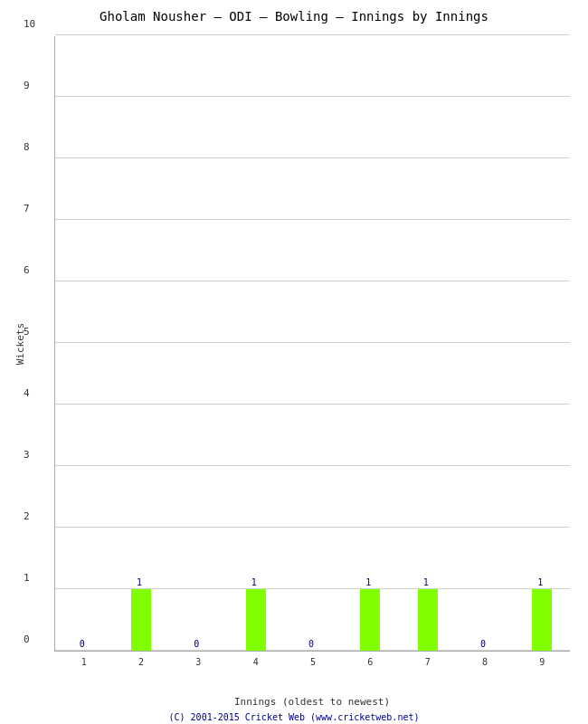  Describe the element at coordinates (20, 344) in the screenshot. I see `y-axis-title: Wickets` at that location.